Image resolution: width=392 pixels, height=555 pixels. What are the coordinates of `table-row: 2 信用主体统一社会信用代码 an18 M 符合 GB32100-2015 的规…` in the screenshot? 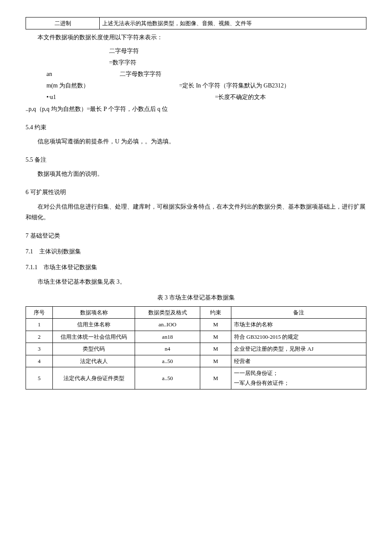 It's located at (196, 337).